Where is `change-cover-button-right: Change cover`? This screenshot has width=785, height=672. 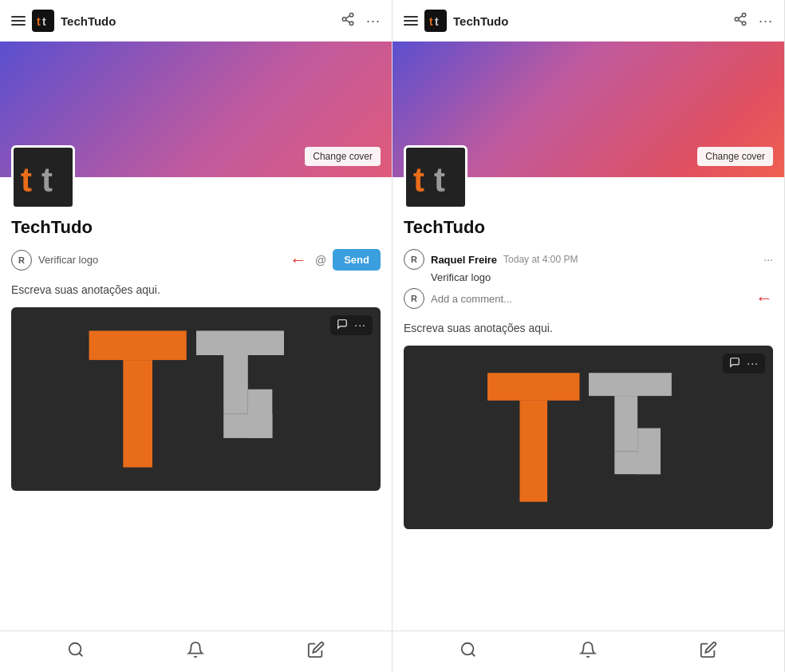
change-cover-button-right: Change cover is located at coordinates (736, 156).